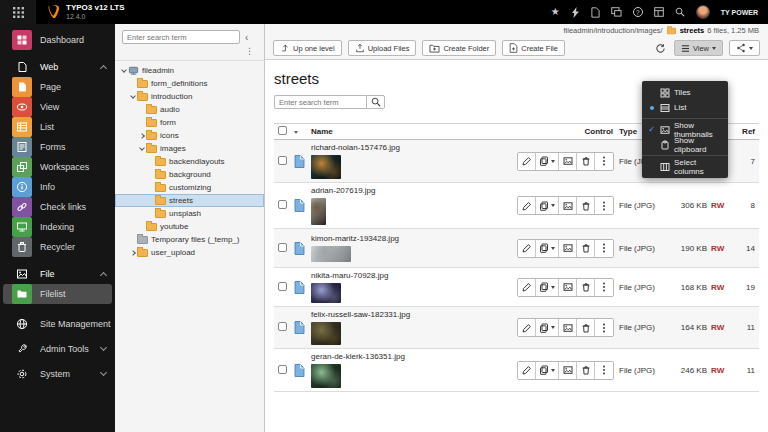 The height and width of the screenshot is (432, 768). I want to click on tree-node-streets: streets, so click(190, 200).